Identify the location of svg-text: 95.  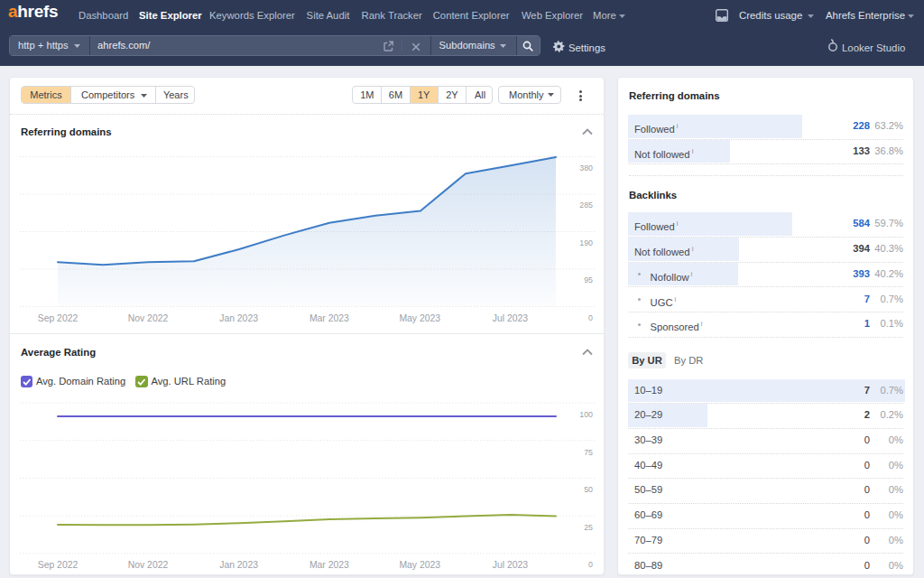
(588, 280).